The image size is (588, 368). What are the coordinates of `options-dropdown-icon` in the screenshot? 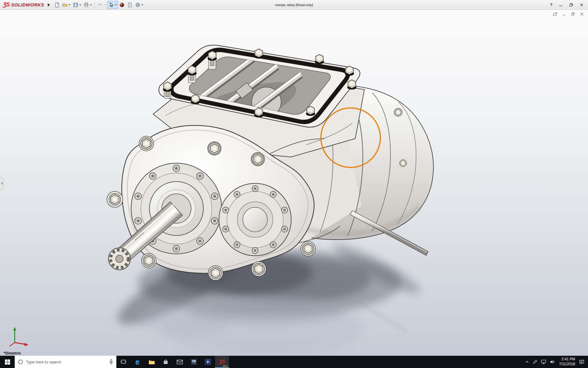 It's located at (142, 5).